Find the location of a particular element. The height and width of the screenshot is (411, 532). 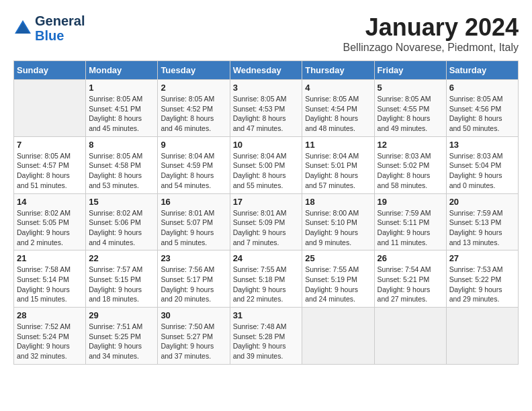

day-number: 21 is located at coordinates (50, 258).